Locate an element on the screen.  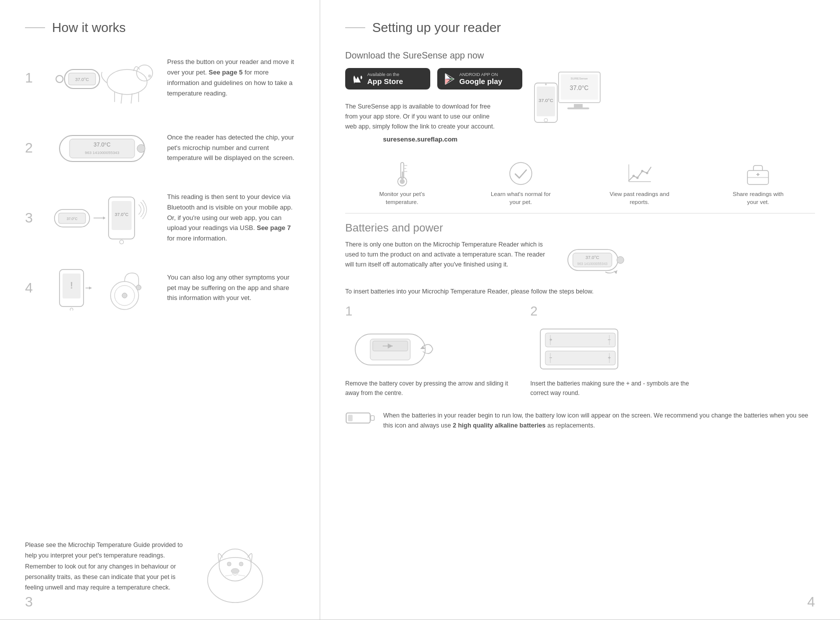
download-row: Available on the App Store is located at coordinates (580, 106).